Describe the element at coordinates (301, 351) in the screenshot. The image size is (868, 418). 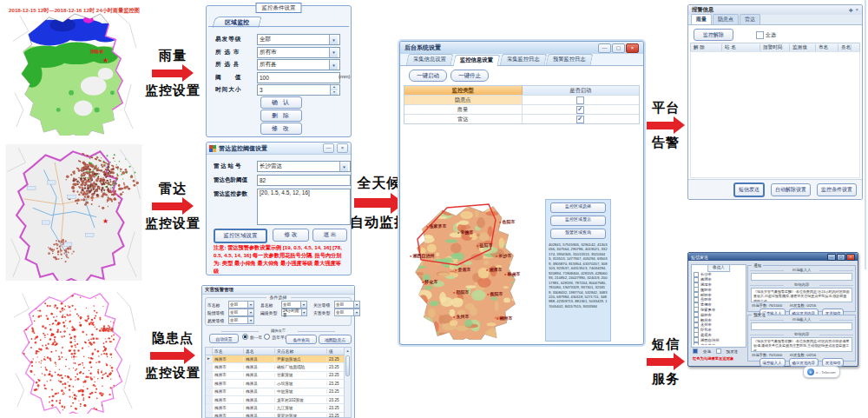
I see `col-name: 灾点名称` at that location.